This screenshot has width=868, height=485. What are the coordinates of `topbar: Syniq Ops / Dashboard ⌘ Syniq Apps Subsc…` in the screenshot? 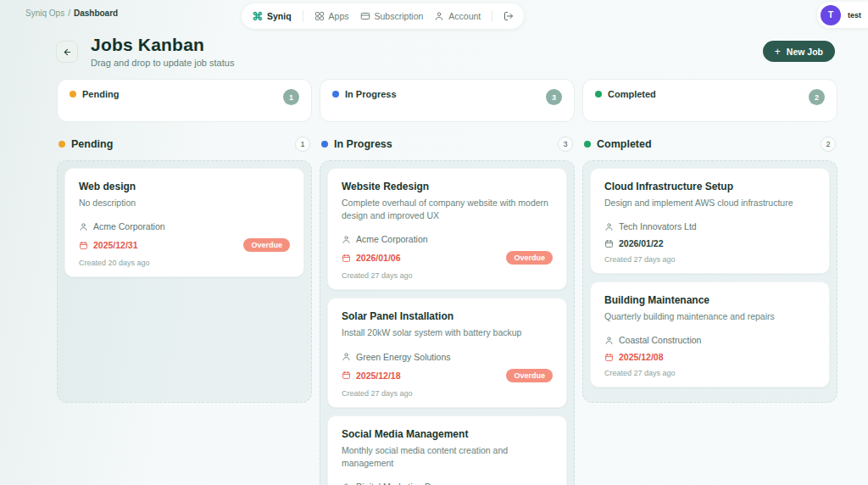 It's located at (434, 15).